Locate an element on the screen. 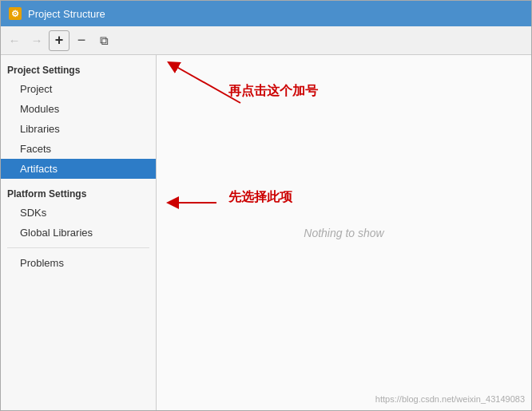 This screenshot has height=411, width=532. watermark-text: https://blog.csdn.net/weixin_43149083 is located at coordinates (451, 399).